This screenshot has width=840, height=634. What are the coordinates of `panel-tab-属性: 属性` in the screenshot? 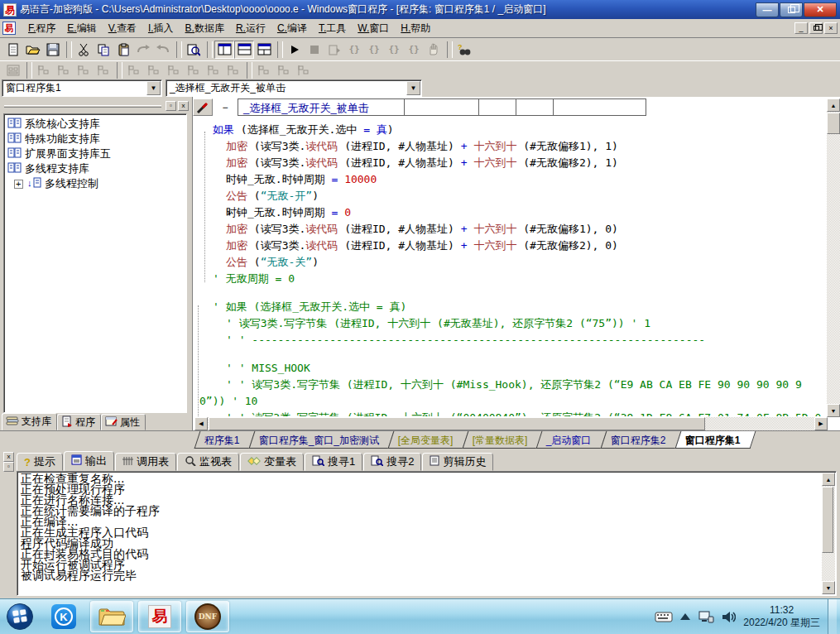 It's located at (123, 422).